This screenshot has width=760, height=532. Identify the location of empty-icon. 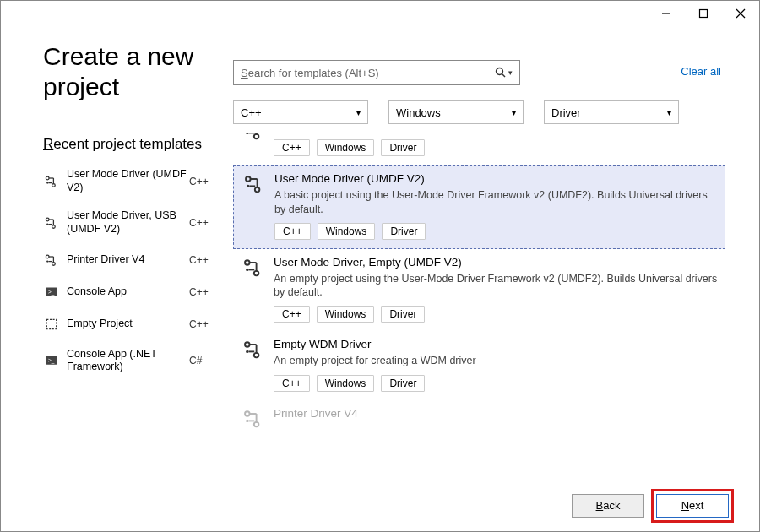
(52, 324).